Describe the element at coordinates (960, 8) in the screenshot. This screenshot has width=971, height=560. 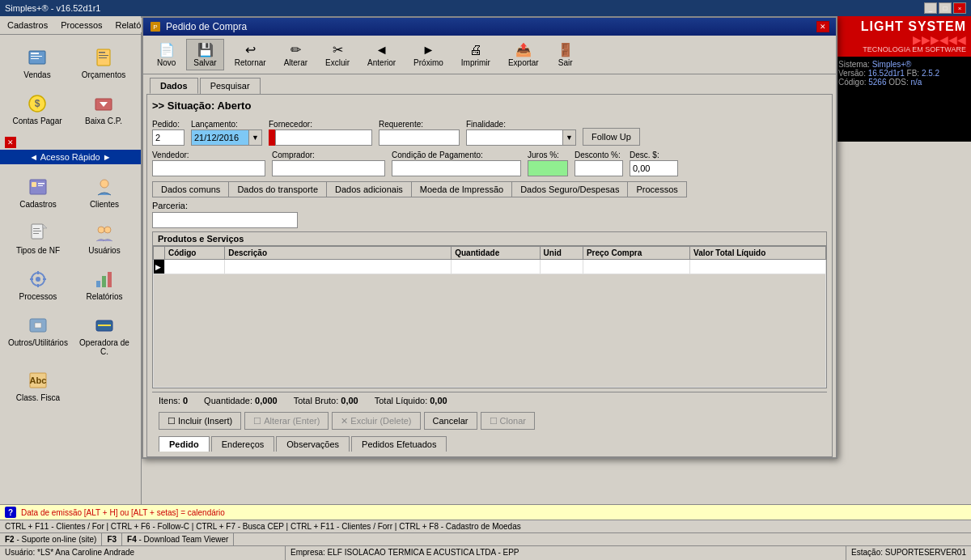
I see `close-app-button: ×` at that location.